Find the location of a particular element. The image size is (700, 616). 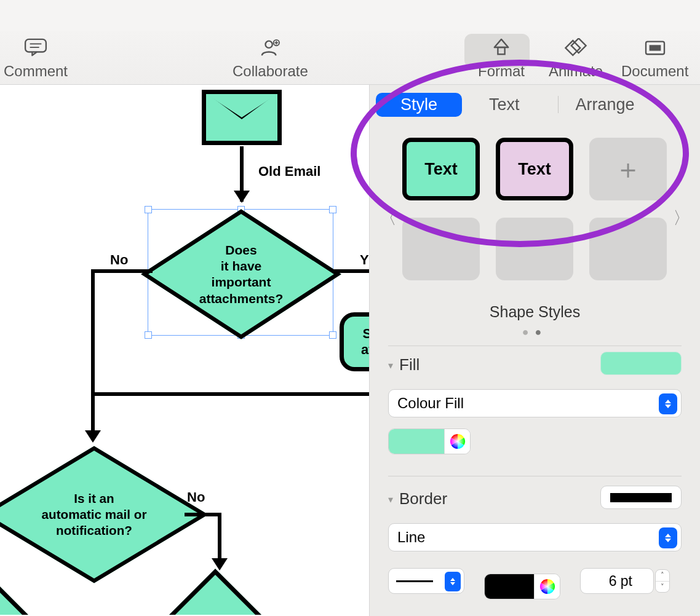

tab-divider is located at coordinates (559, 105).